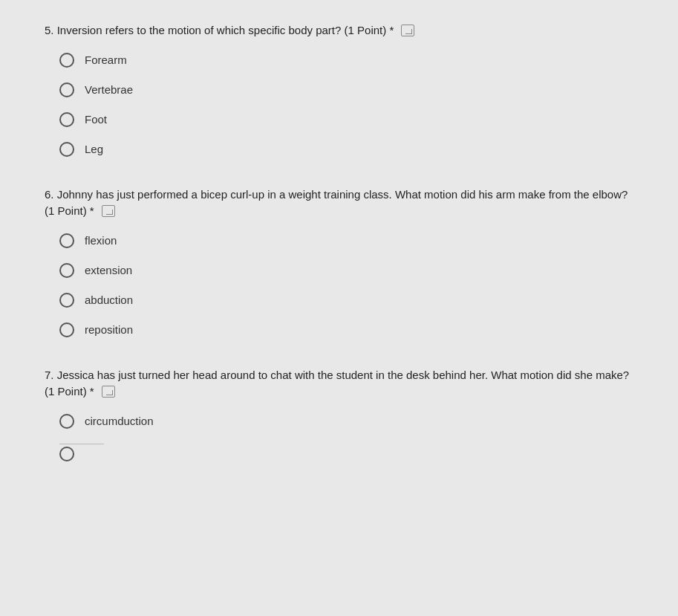  What do you see at coordinates (119, 421) in the screenshot?
I see `q7-label-circumduction: circumduction` at bounding box center [119, 421].